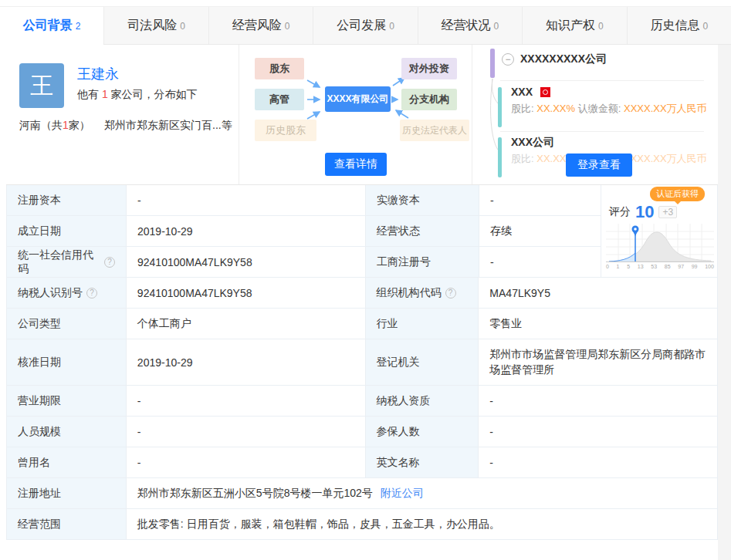 The image size is (731, 560). Describe the element at coordinates (554, 59) in the screenshot. I see `tree-root-node: − XXXXXXXXX公司` at that location.